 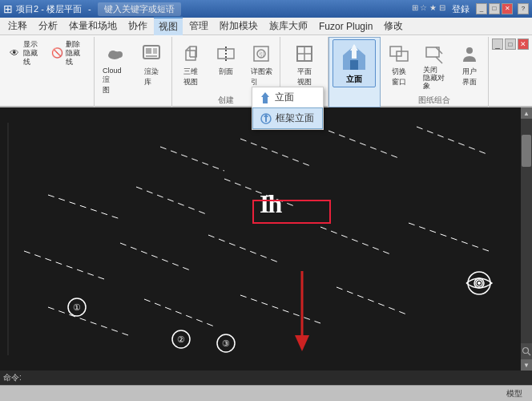 What do you see at coordinates (510, 72) in the screenshot?
I see `ribbon-window-controls: _ □ ✕` at bounding box center [510, 72].